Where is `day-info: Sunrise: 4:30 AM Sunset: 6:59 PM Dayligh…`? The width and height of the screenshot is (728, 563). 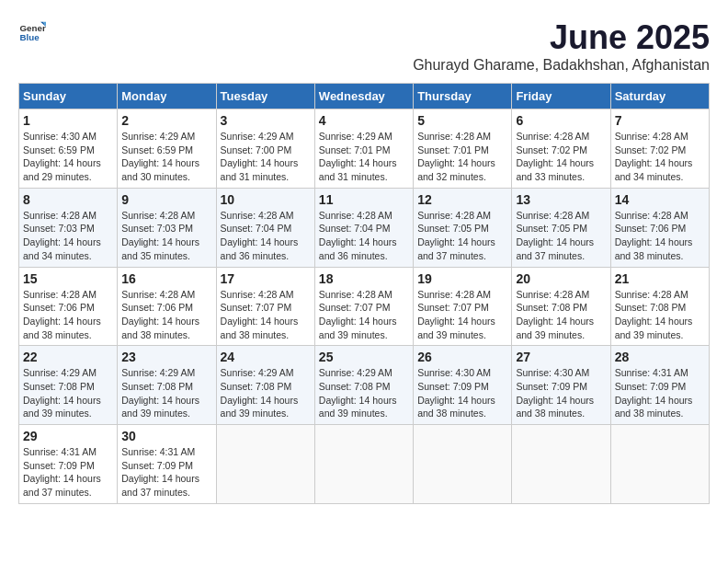 day-info: Sunrise: 4:30 AM Sunset: 6:59 PM Dayligh… is located at coordinates (68, 156).